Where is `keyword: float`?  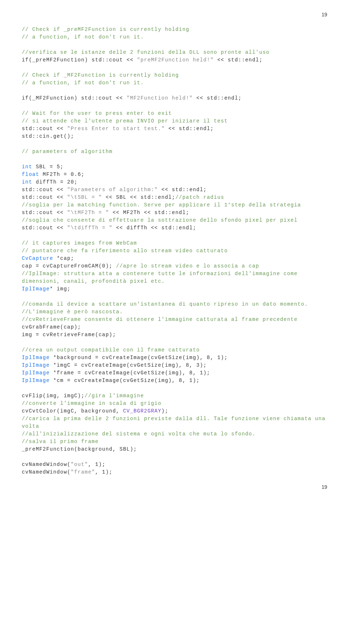 keyword: float is located at coordinates (31, 174).